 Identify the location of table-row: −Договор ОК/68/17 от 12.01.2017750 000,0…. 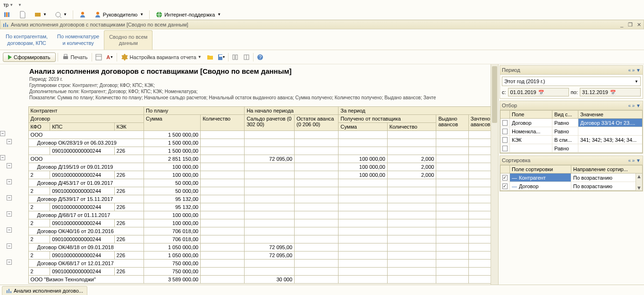
(249, 264).